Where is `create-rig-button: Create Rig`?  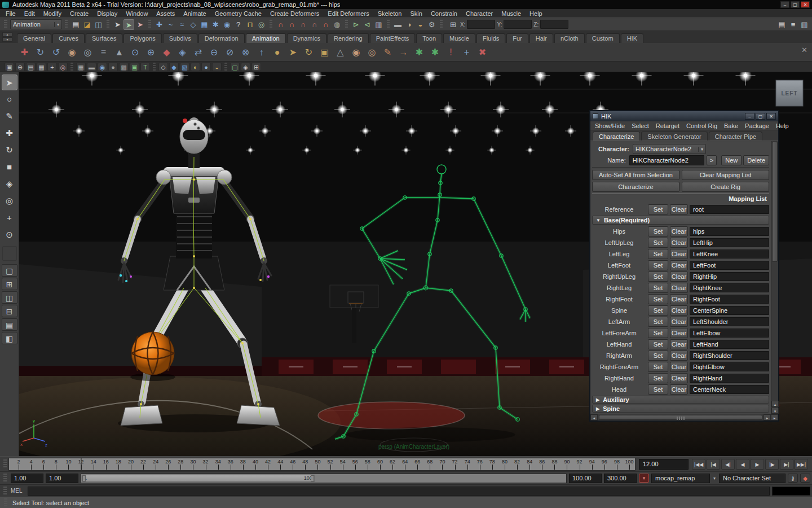
create-rig-button: Create Rig is located at coordinates (725, 187).